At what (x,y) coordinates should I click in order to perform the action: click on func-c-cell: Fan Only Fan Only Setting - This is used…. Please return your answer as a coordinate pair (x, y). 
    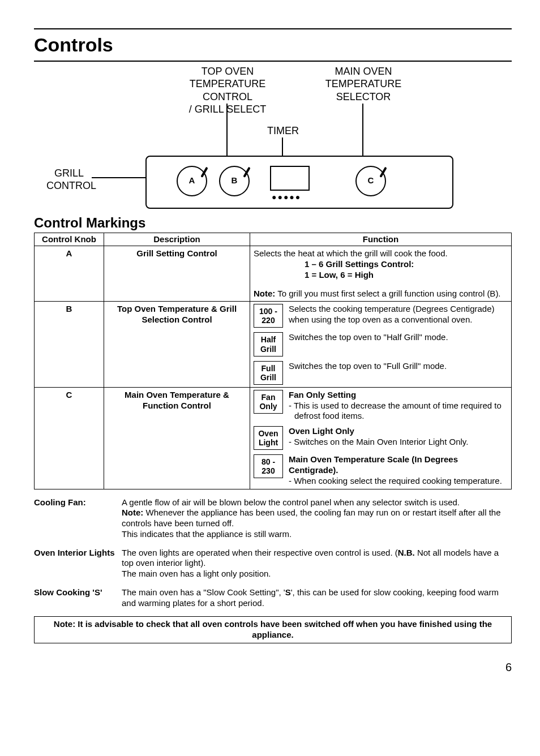
    Looking at the image, I should click on (381, 438).